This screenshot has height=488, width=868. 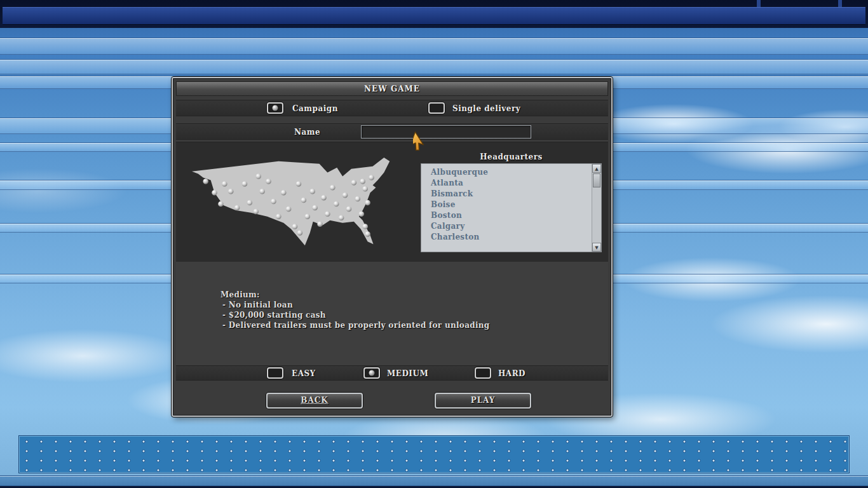 I want to click on top-bar-panel, so click(x=434, y=16).